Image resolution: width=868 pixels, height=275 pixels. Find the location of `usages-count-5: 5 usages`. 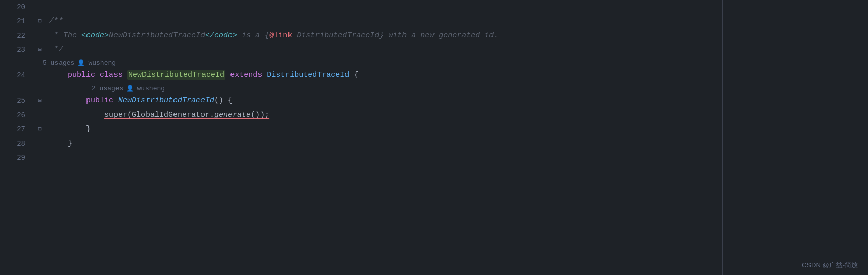

usages-count-5: 5 usages is located at coordinates (59, 63).